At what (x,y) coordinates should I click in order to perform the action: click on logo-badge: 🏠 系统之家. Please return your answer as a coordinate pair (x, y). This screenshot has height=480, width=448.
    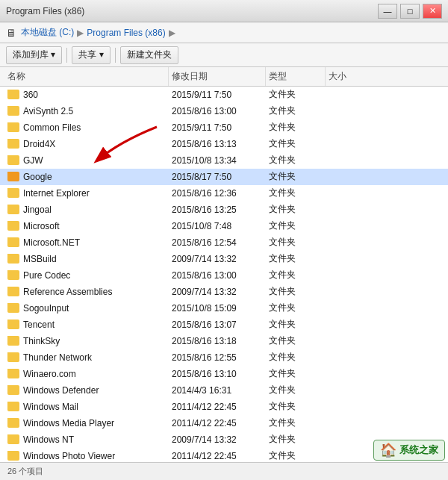
    Looking at the image, I should click on (409, 450).